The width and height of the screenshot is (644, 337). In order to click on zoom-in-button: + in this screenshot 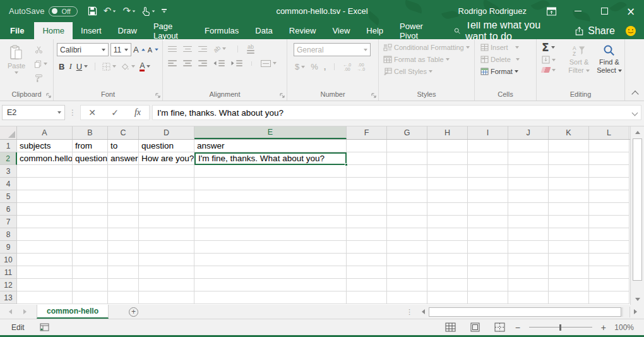, I will do `click(604, 328)`.